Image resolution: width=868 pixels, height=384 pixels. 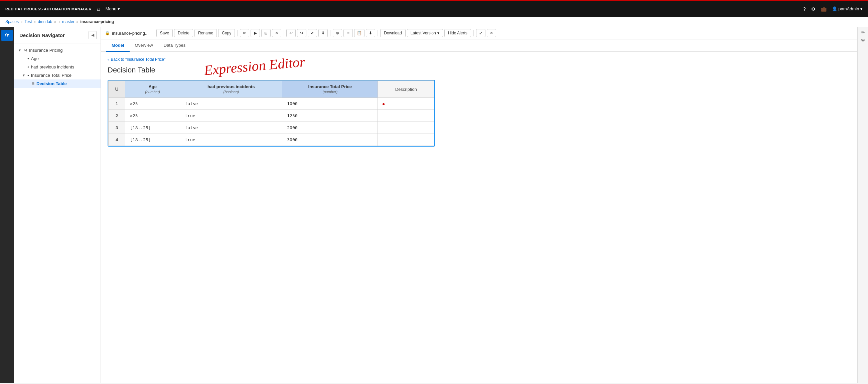 What do you see at coordinates (231, 116) in the screenshot?
I see `cell-incidents-2: true` at bounding box center [231, 116].